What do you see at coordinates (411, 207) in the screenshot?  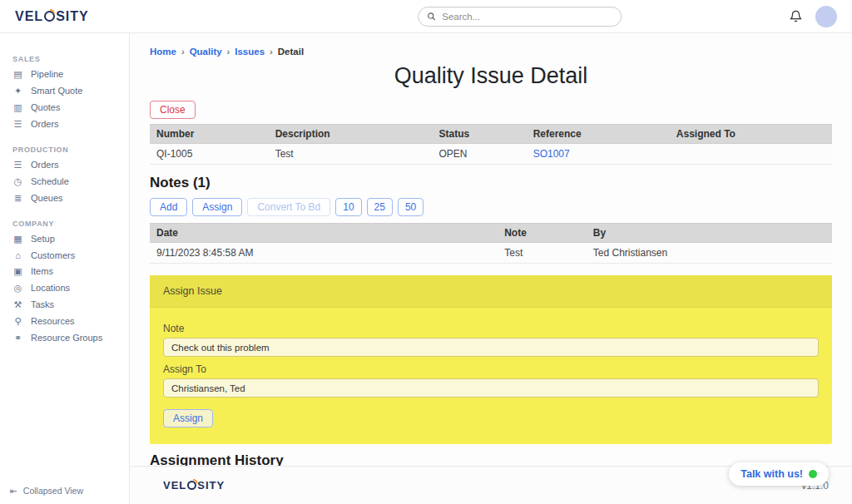 I see `page-size-50-button: 50` at bounding box center [411, 207].